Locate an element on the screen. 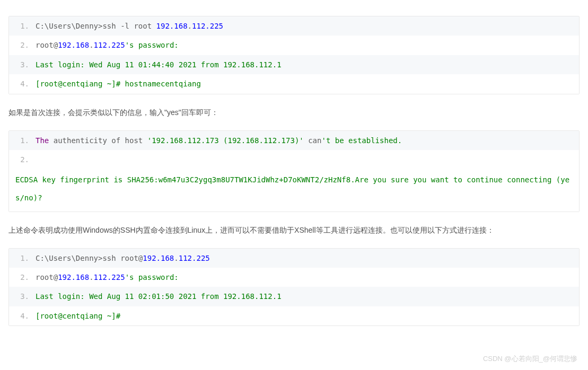  code-line: 2. is located at coordinates (294, 160).